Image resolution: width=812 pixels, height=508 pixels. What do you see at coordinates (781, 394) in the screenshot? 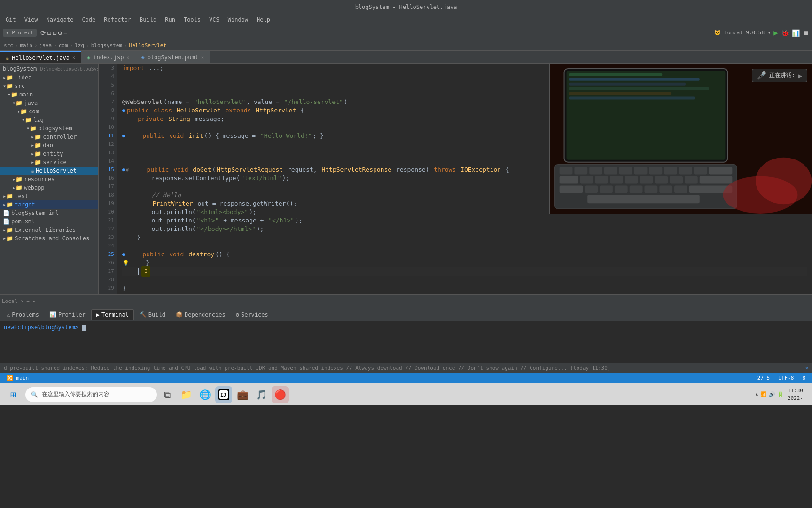
I see `taskbar-battery-icon: 🔋` at bounding box center [781, 394].